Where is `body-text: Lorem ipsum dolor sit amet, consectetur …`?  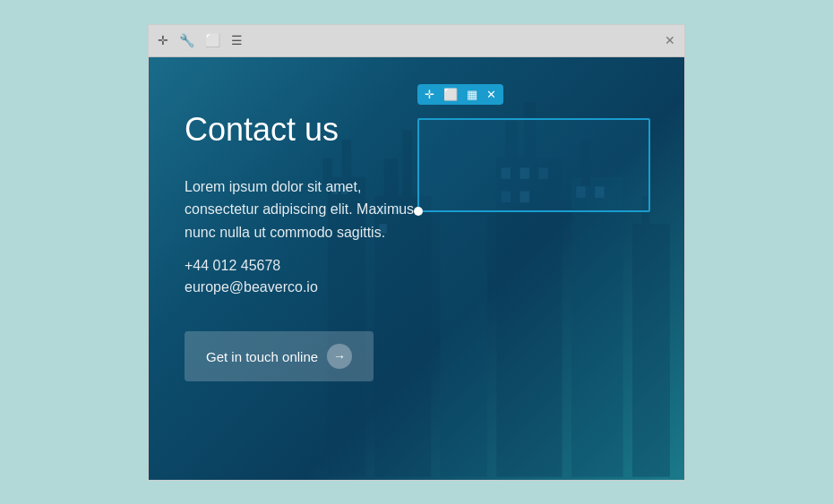
body-text: Lorem ipsum dolor sit amet, consectetur … is located at coordinates (310, 209).